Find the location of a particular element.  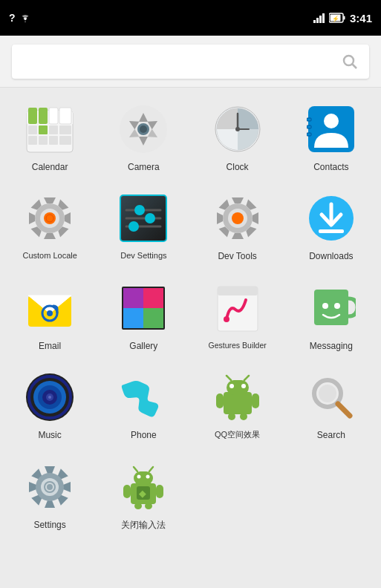

app-label-custom-locale: Custom Locale is located at coordinates (49, 255).